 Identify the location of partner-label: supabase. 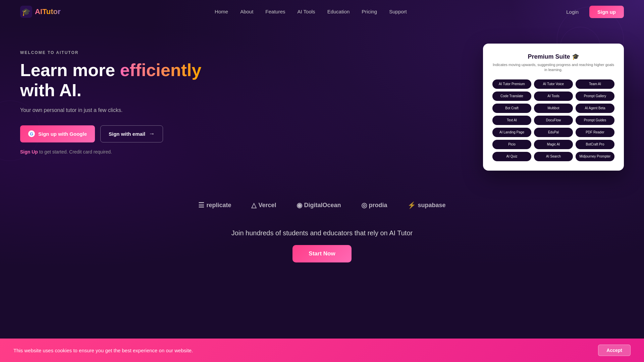
(432, 205).